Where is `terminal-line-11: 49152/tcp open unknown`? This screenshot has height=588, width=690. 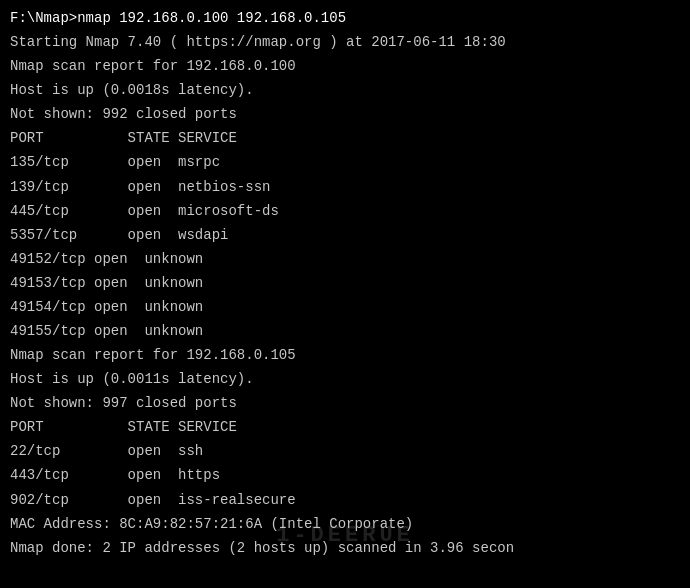
terminal-line-11: 49152/tcp open unknown is located at coordinates (345, 259).